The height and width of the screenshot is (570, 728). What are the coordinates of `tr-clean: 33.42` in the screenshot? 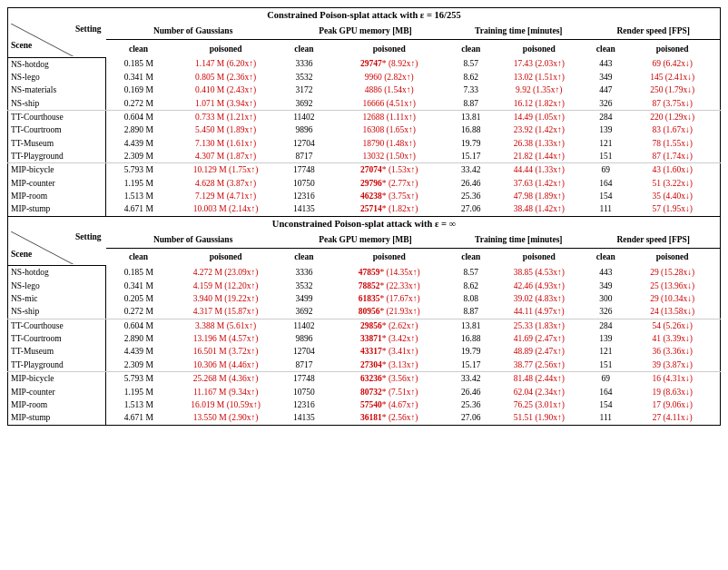 It's located at (470, 171).